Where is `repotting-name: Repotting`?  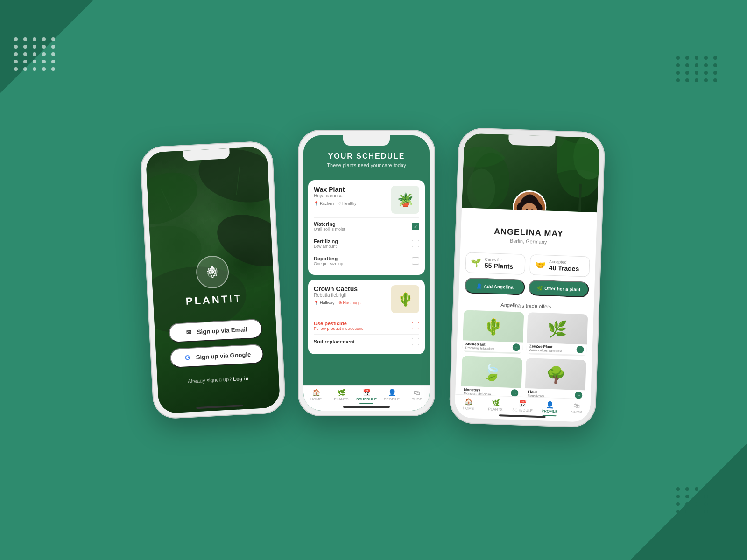 repotting-name: Repotting is located at coordinates (329, 259).